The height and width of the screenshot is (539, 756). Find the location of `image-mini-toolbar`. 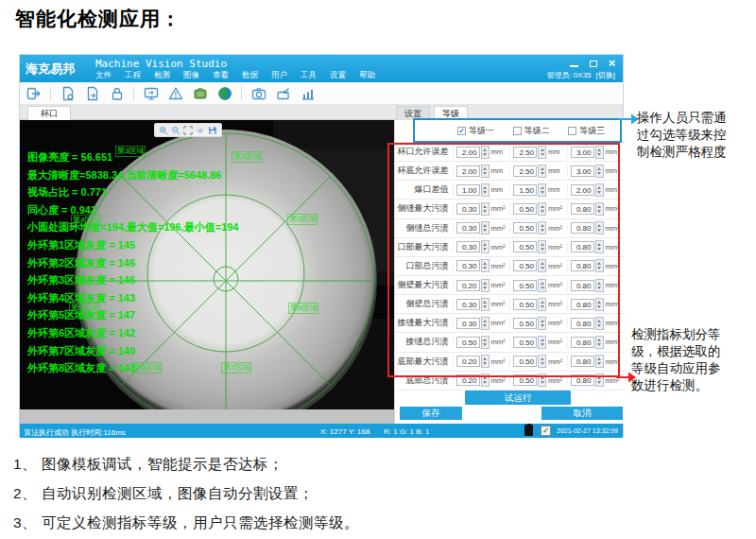

image-mini-toolbar is located at coordinates (188, 130).